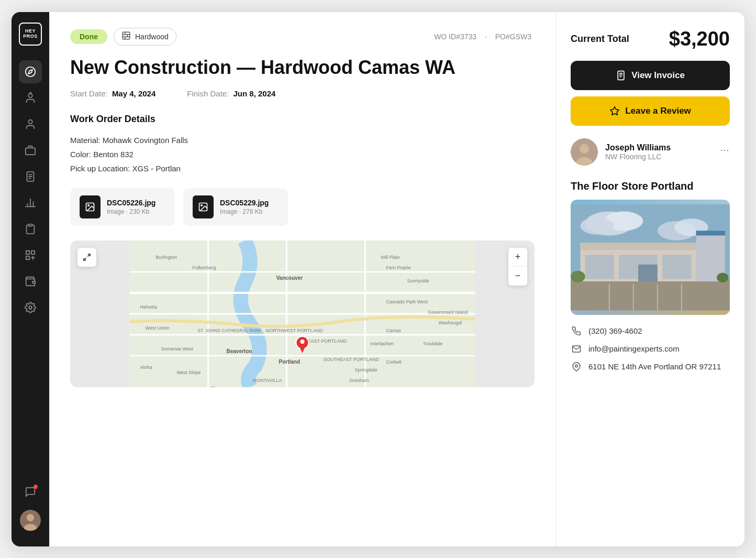 Image resolution: width=756 pixels, height=558 pixels. Describe the element at coordinates (30, 308) in the screenshot. I see `sidebar-item-settings` at that location.